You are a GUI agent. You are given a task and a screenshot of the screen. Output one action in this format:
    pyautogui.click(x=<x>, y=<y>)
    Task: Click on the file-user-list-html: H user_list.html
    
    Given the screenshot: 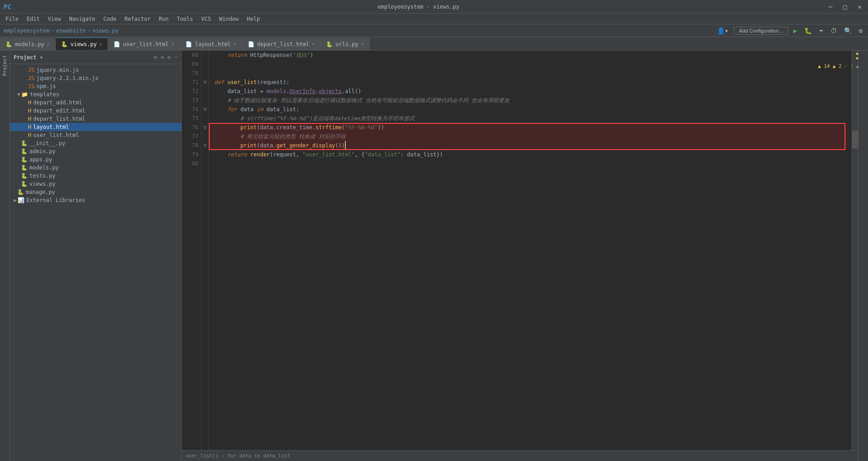 What is the action you would take?
    pyautogui.click(x=96, y=135)
    